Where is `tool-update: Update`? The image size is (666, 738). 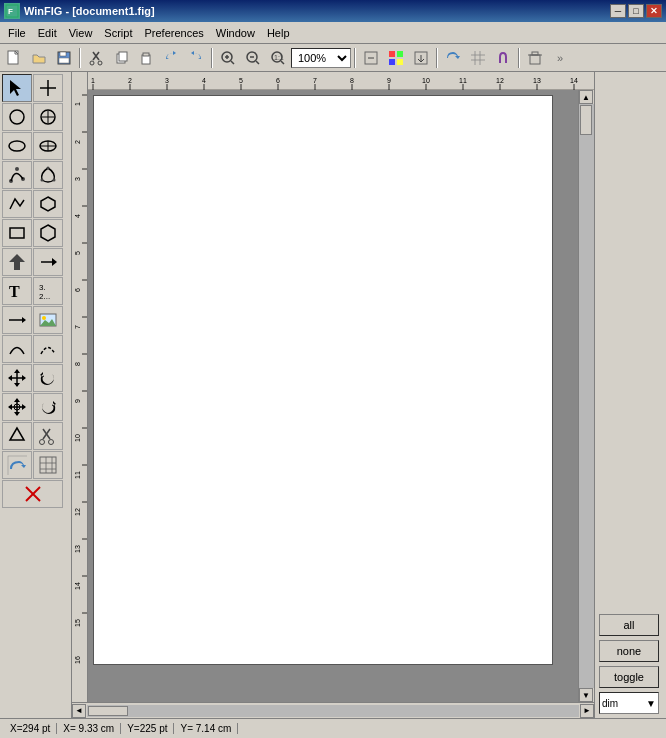
tool-update: Update is located at coordinates (17, 465).